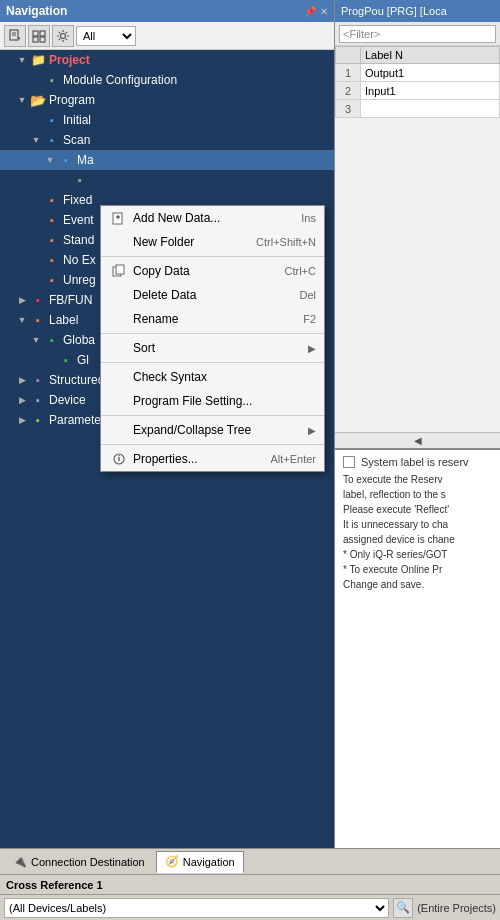  Describe the element at coordinates (213, 218) in the screenshot. I see `add-new-data-label: Add New Data...` at that location.